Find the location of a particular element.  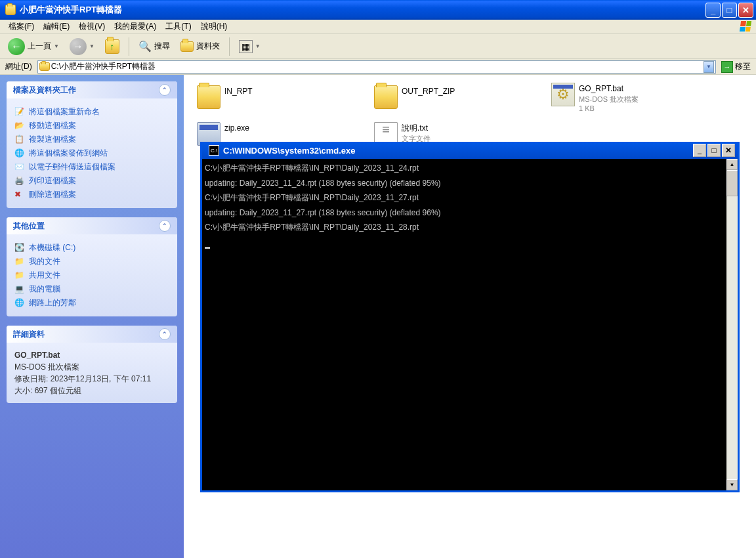

toolbar: ← 上一頁 ▼ → ▼ ↑ 🔍 搜尋 資料夾 ▦ ▼ is located at coordinates (378, 47).